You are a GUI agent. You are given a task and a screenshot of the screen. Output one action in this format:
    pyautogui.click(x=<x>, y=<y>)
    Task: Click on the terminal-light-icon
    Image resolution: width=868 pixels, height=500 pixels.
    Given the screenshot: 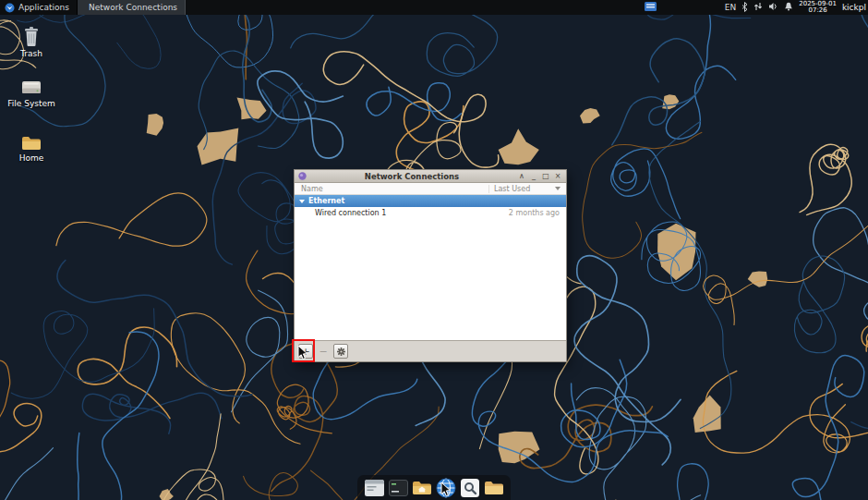 What is the action you would take?
    pyautogui.click(x=375, y=488)
    